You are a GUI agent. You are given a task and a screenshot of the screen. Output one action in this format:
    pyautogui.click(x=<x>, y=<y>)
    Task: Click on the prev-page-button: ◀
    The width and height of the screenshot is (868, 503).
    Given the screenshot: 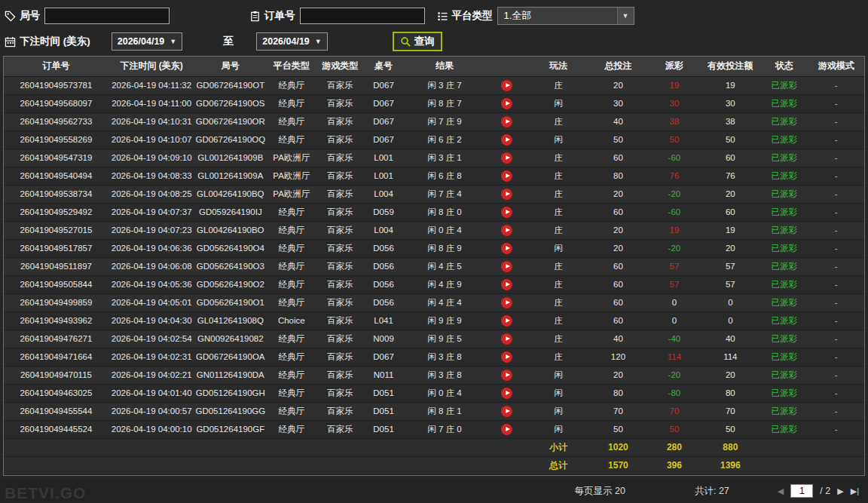 What is the action you would take?
    pyautogui.click(x=781, y=492)
    